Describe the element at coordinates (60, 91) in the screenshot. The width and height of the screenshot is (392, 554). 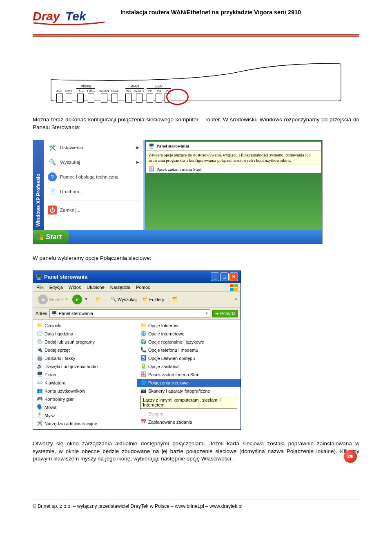
I see `port-act: ACT` at that location.